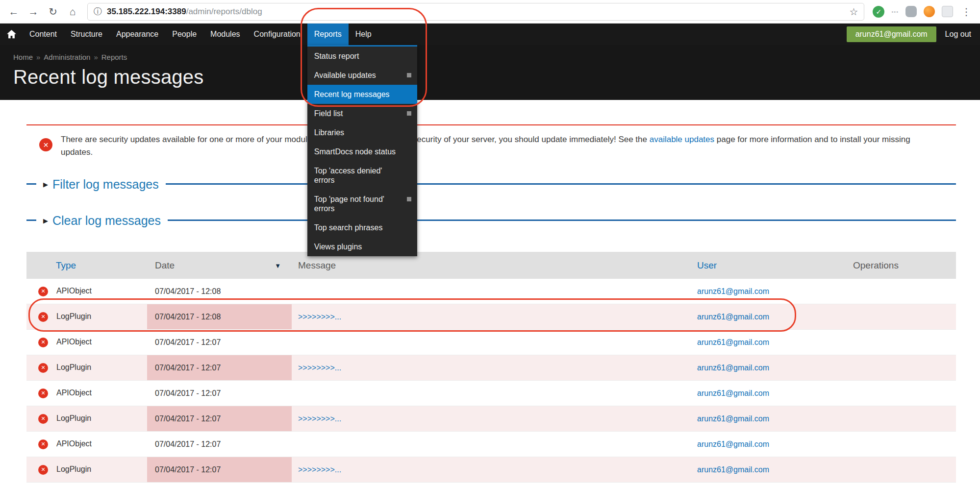  I want to click on breadcrumb-administration: Administration, so click(67, 57).